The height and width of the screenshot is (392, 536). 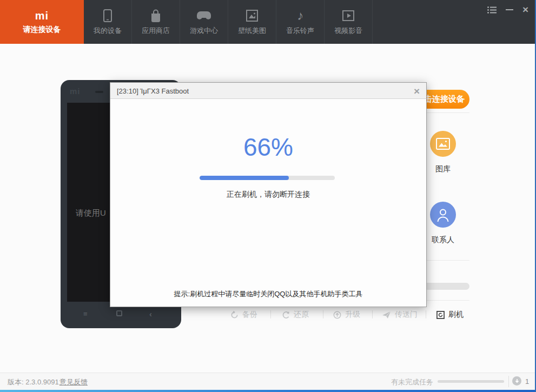 I want to click on close-icon: ×, so click(x=526, y=10).